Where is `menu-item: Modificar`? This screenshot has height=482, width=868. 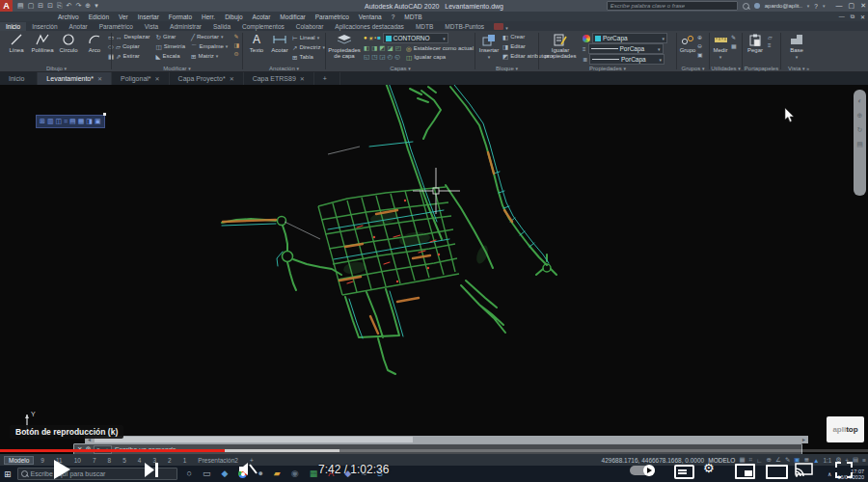
menu-item: Modificar is located at coordinates (292, 17).